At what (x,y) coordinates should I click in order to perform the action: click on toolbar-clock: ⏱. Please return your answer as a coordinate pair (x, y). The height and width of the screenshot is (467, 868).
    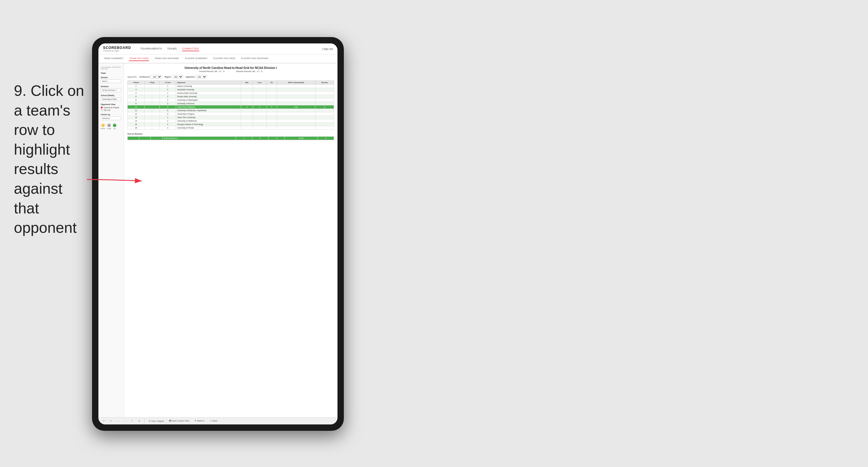
    Looking at the image, I should click on (140, 421).